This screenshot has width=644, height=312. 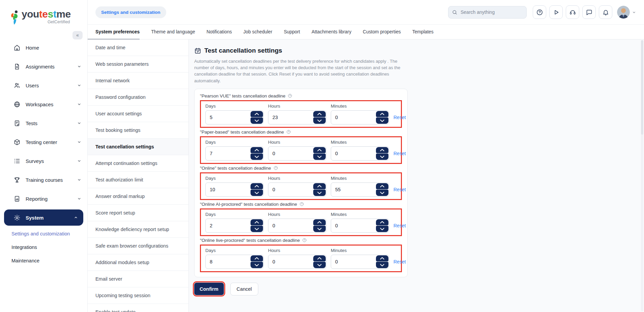 I want to click on sidebar-item-assignments: Assignments, so click(x=44, y=66).